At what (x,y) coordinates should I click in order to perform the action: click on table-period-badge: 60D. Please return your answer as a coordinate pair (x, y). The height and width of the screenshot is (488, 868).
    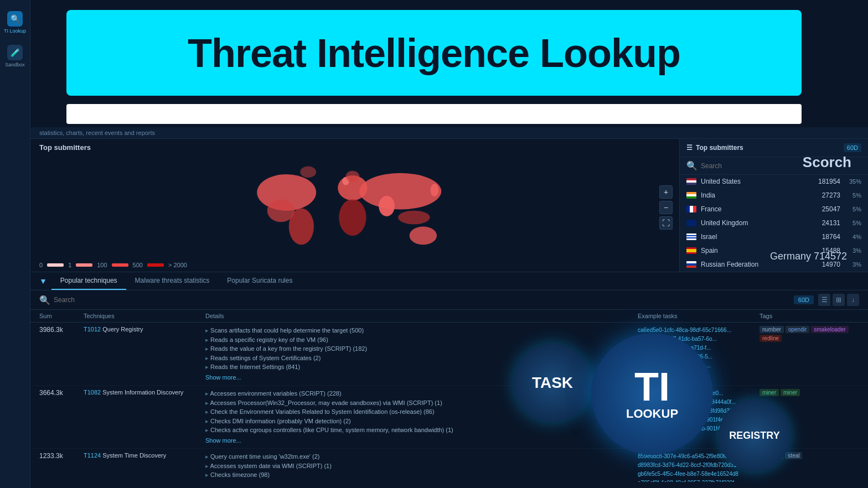
    Looking at the image, I should click on (804, 300).